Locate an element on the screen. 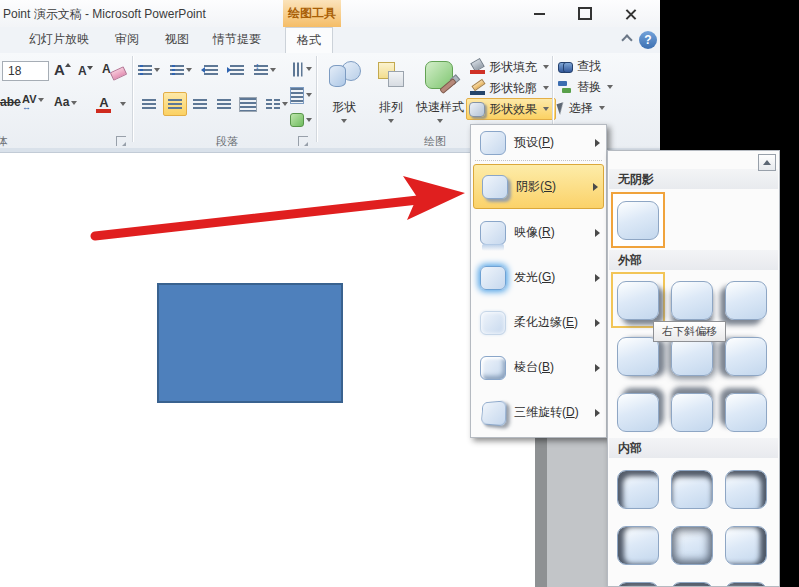 This screenshot has height=587, width=799. tab-review: 审阅 is located at coordinates (127, 40).